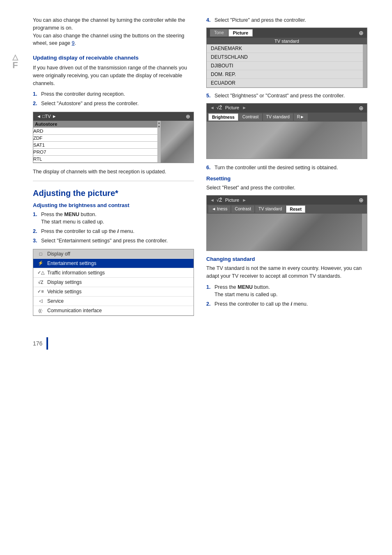 The width and height of the screenshot is (392, 555). I want to click on step-text-2: Select "Autostore" and press the control…, so click(90, 104).